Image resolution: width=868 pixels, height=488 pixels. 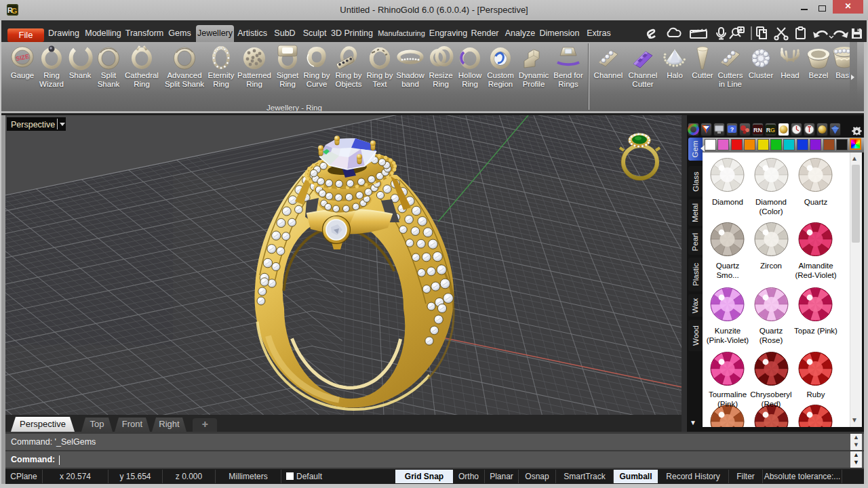 I want to click on svg-text: G, so click(x=773, y=130).